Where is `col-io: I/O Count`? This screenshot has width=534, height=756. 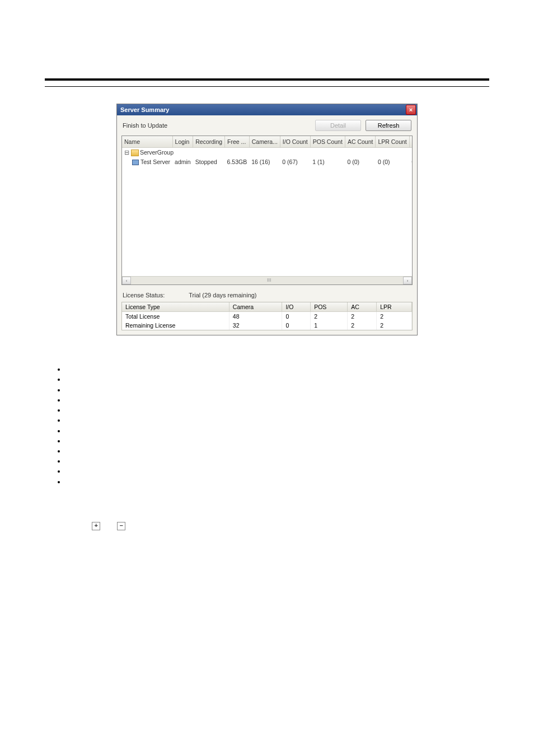 col-io: I/O Count is located at coordinates (295, 142).